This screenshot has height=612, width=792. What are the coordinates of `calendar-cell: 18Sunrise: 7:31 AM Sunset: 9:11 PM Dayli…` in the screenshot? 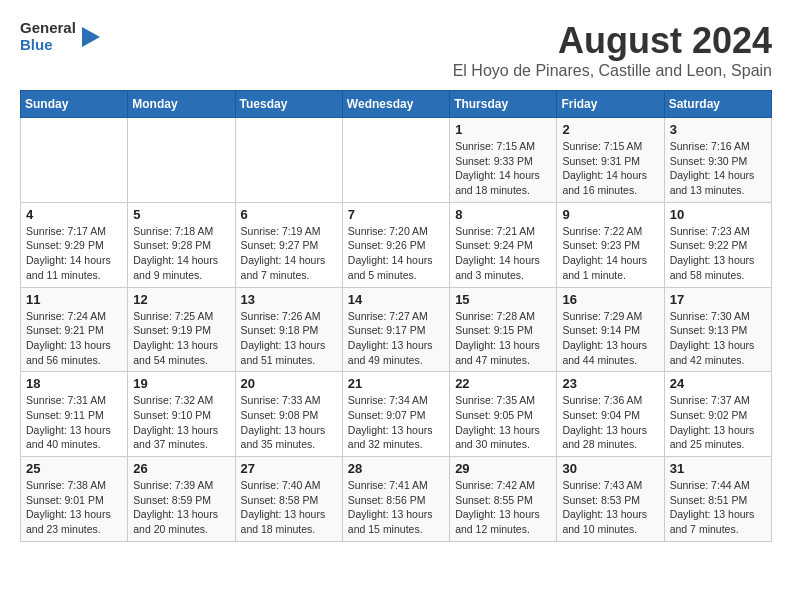 It's located at (74, 414).